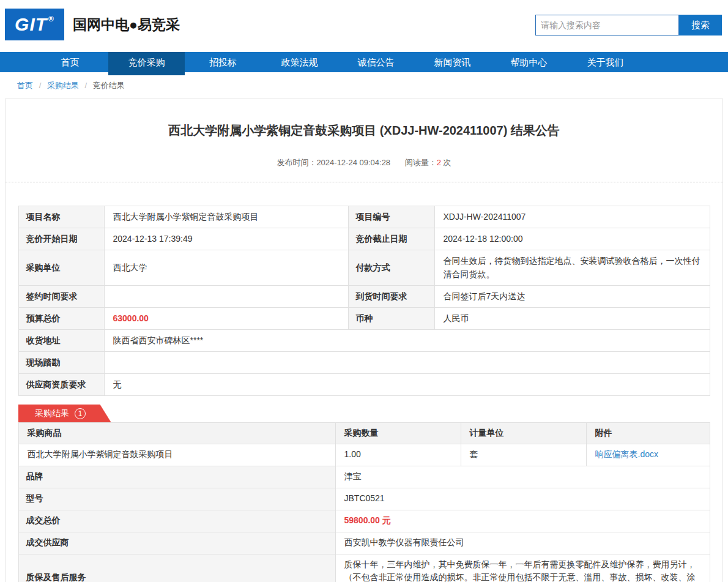 Image resolution: width=728 pixels, height=582 pixels. I want to click on table-row: 采购单位 西北大学 付款方式 合同生效后，待货物到达指定地点、安装调试验收合格后…, so click(364, 268).